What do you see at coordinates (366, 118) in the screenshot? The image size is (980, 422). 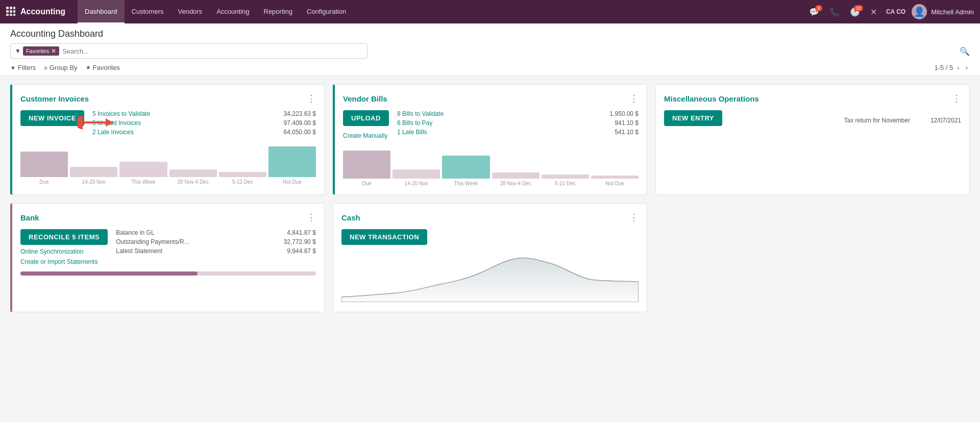 I see `upload-button: UPLOAD` at bounding box center [366, 118].